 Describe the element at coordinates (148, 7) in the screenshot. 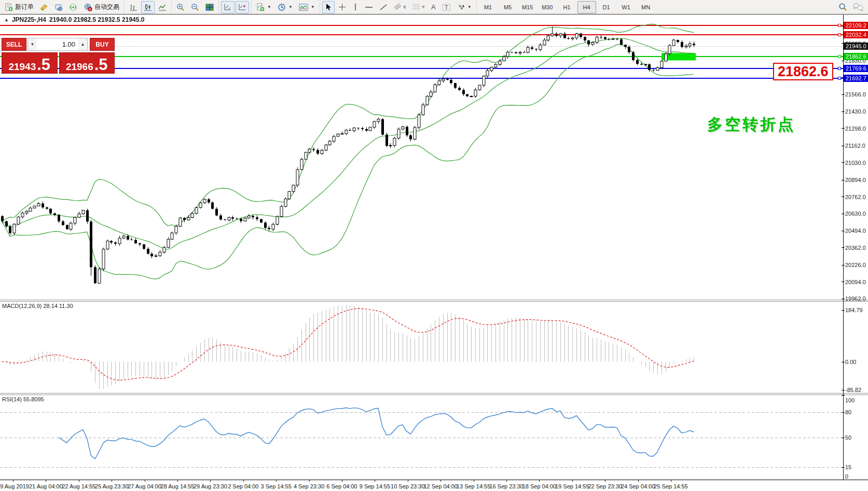

I see `candlestick-chart-button` at that location.